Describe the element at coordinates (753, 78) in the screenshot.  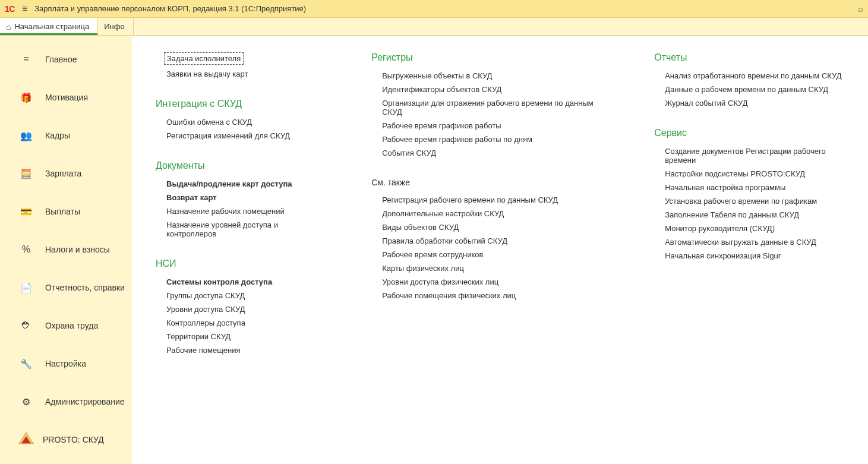
I see `link-item: Анализ отработанного времени по данным С…` at that location.